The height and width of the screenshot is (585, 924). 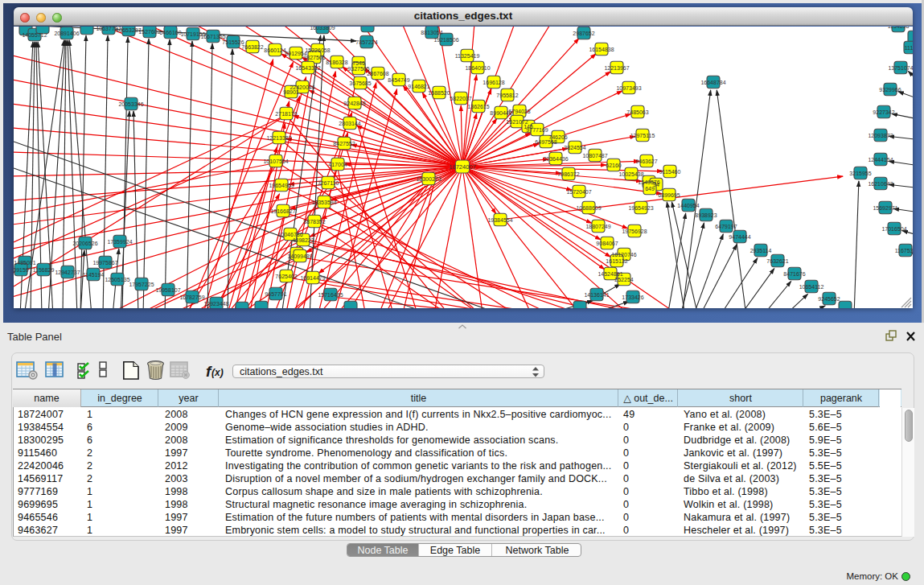 What do you see at coordinates (507, 95) in the screenshot?
I see `svg-text: 7955812` at bounding box center [507, 95].